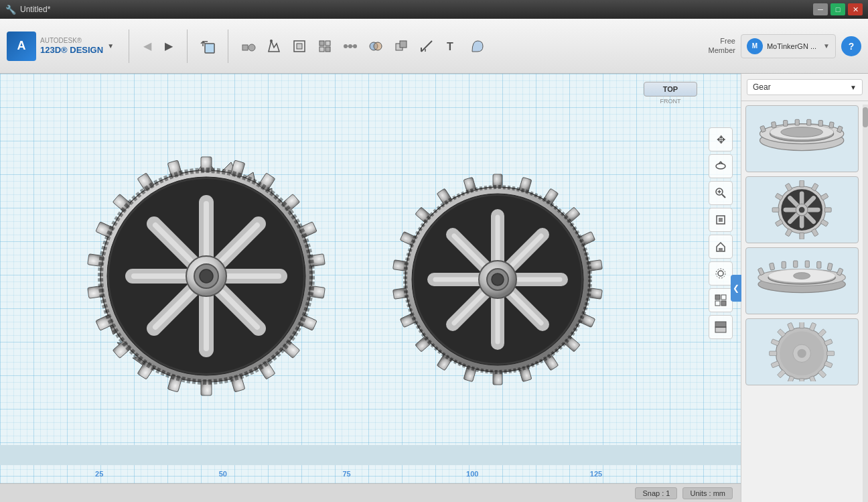 Image resolution: width=868 pixels, height=502 pixels. Describe the element at coordinates (434, 46) in the screenshot. I see `toolbar: A AUTODESK® 123D® DESIGN ▼ ◀ ▶` at that location.